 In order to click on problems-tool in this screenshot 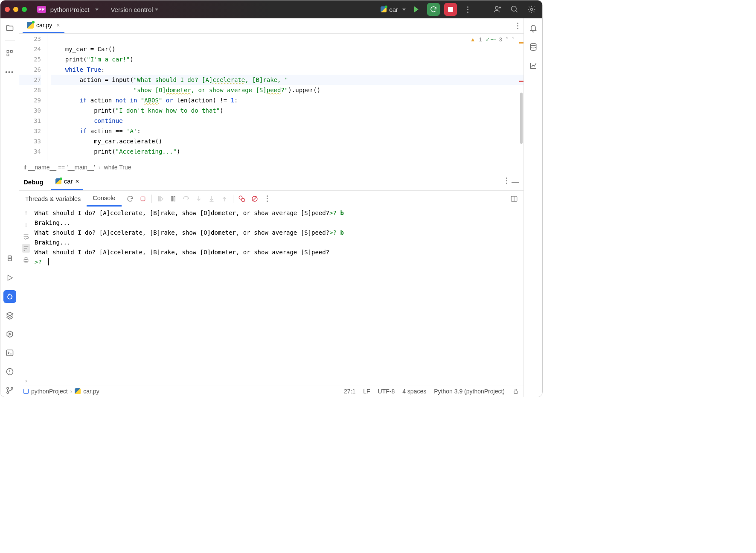, I will do `click(10, 372)`.